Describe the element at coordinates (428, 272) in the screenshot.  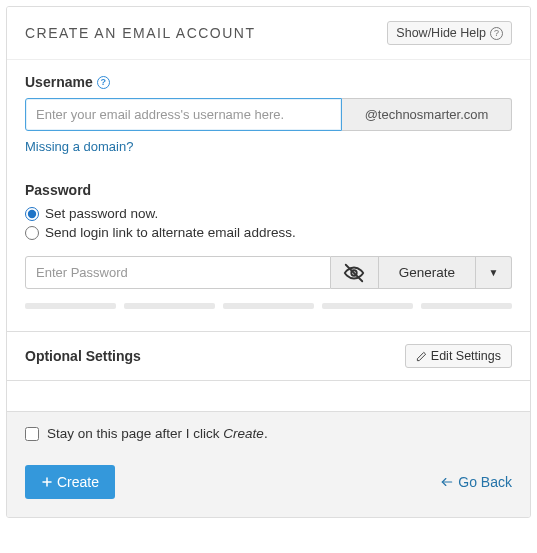
I see `generate-password-button: Generate` at that location.